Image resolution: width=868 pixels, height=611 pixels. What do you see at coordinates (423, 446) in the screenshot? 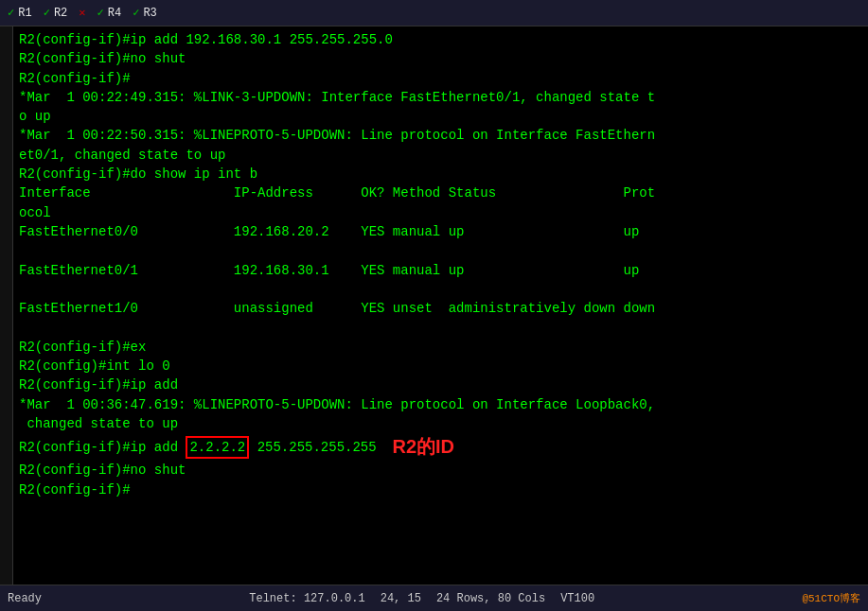
I see `terminal-r2-id-label: R2的ID` at bounding box center [423, 446].